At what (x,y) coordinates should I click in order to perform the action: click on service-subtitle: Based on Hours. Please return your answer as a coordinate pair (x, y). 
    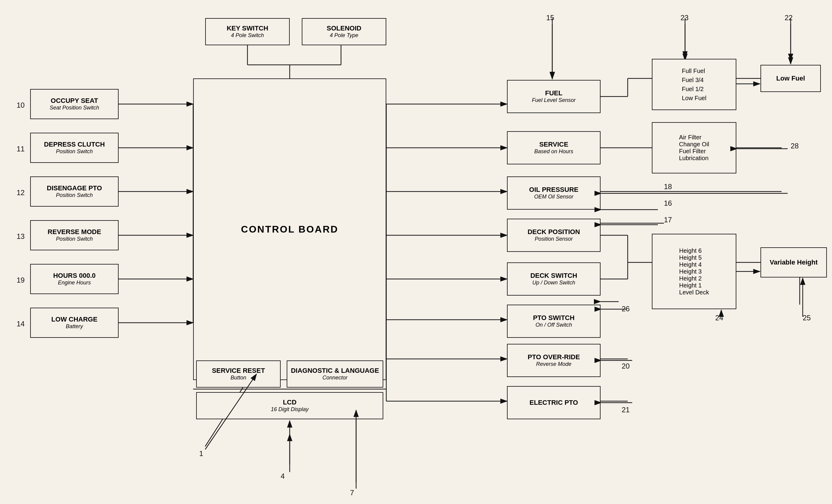
    Looking at the image, I should click on (554, 152).